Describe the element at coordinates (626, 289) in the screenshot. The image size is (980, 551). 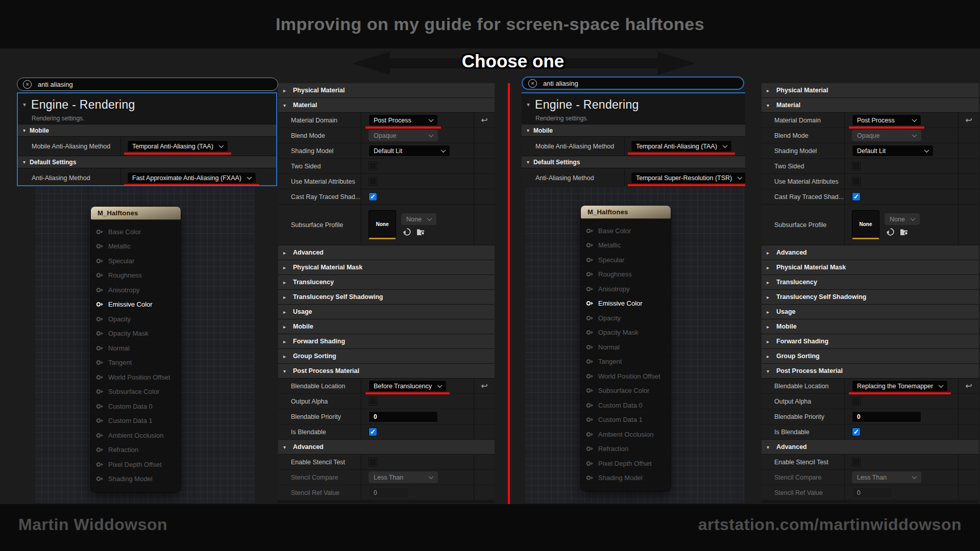
I see `node-pin-anisotropy: Anisotropy` at that location.